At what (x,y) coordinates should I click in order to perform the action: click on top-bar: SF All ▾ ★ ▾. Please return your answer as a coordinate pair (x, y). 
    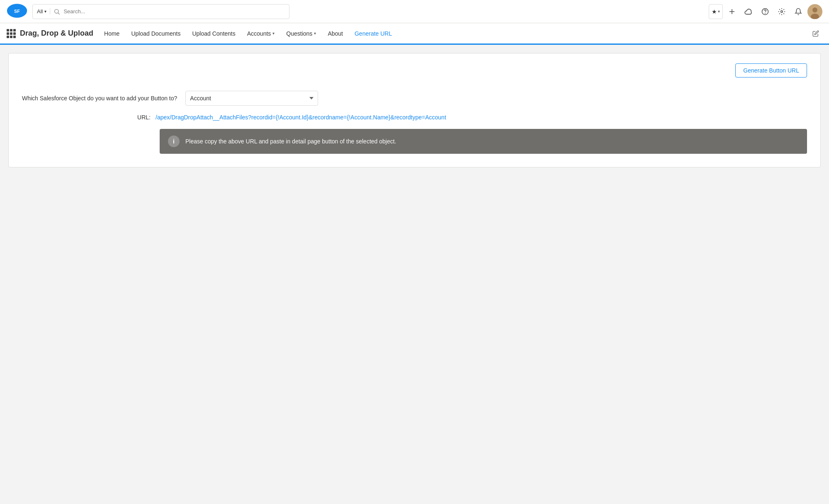
    Looking at the image, I should click on (415, 12).